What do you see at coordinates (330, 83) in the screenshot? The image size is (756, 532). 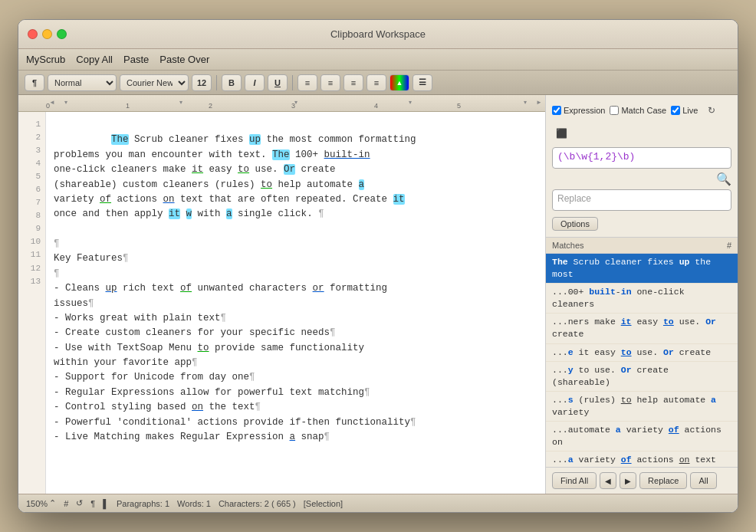 I see `align-center-btn: ≡` at bounding box center [330, 83].